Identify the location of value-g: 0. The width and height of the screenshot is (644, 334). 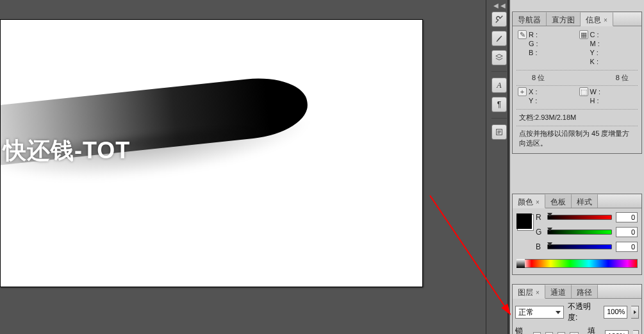
(627, 232).